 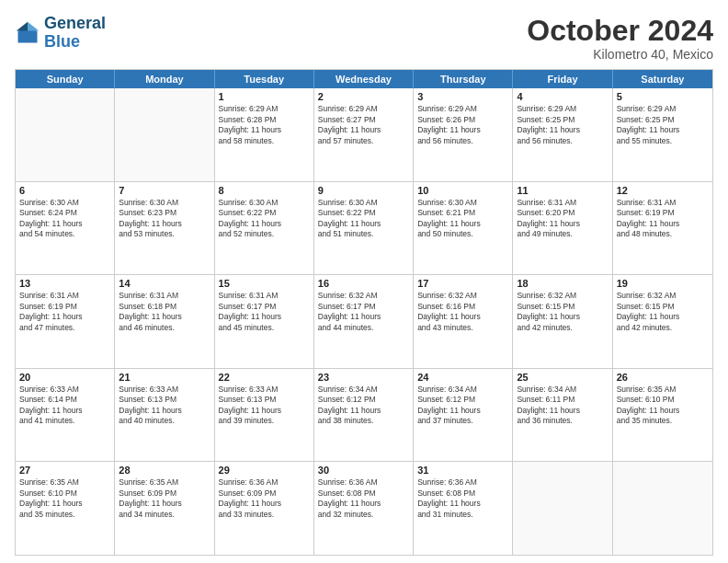 I want to click on day-cell-12: 12Sunrise: 6:31 AM Sunset: 6:19 PM Dayli…, so click(x=663, y=228).